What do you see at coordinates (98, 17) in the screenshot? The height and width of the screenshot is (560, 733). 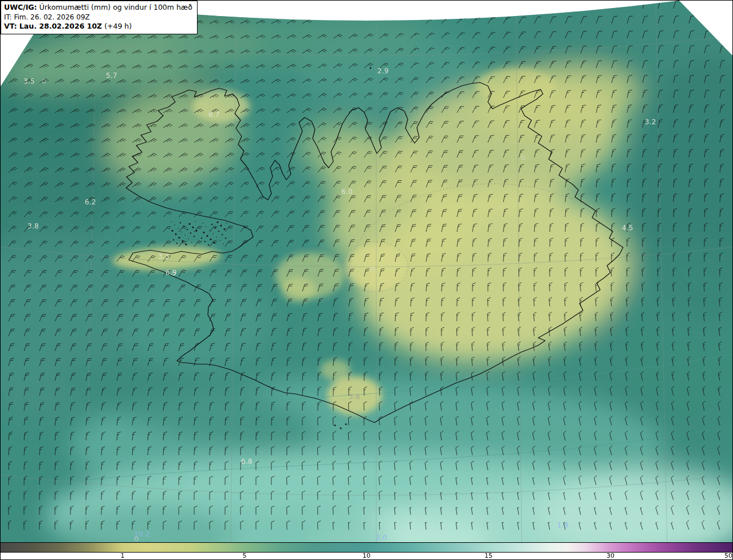 I see `init-time: IT: Fim. 26. 02. 2026 09Z` at bounding box center [98, 17].